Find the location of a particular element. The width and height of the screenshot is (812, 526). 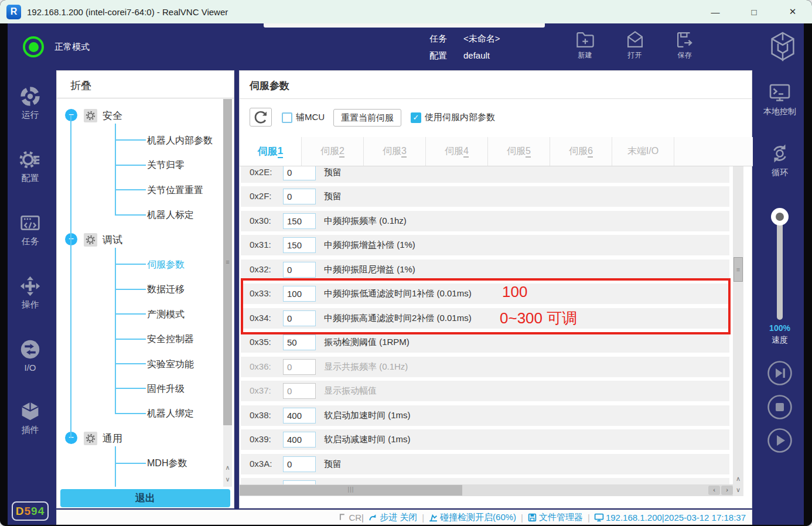

maximize-button: □ is located at coordinates (754, 12).